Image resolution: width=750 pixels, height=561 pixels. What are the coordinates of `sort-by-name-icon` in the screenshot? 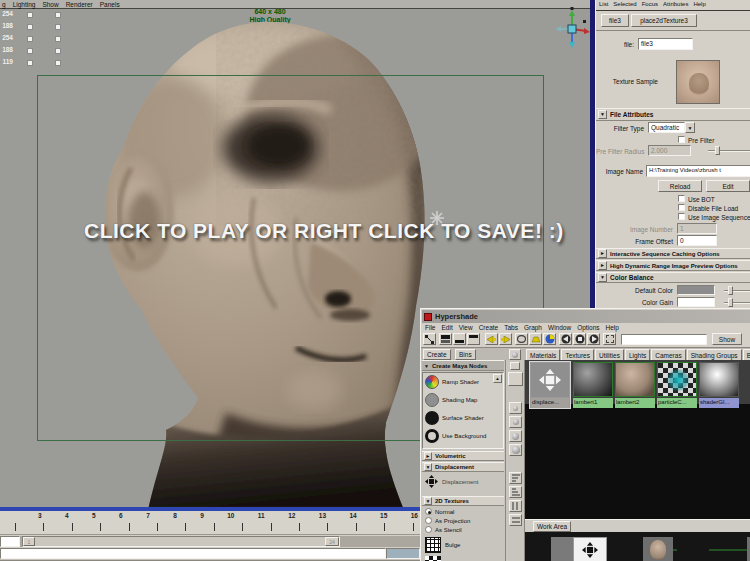 It's located at (516, 478).